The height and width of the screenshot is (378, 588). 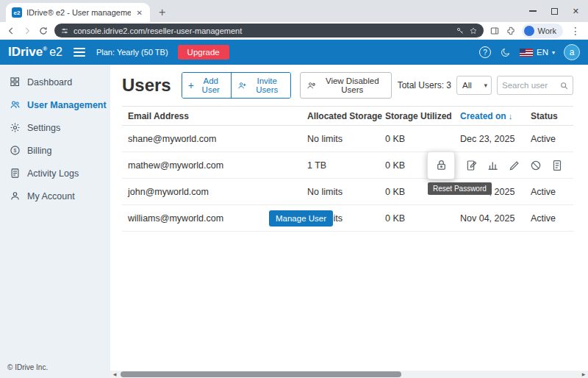 What do you see at coordinates (15, 196) in the screenshot?
I see `person-icon` at bounding box center [15, 196].